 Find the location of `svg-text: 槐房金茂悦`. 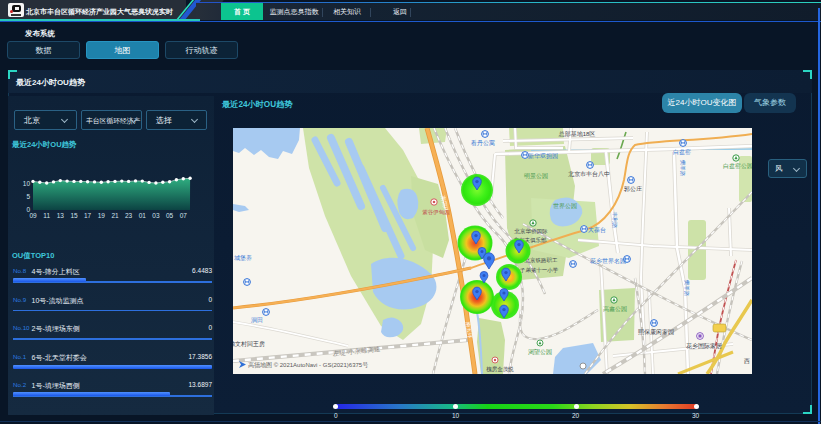

svg-text: 槐房金茂悦 is located at coordinates (500, 370).